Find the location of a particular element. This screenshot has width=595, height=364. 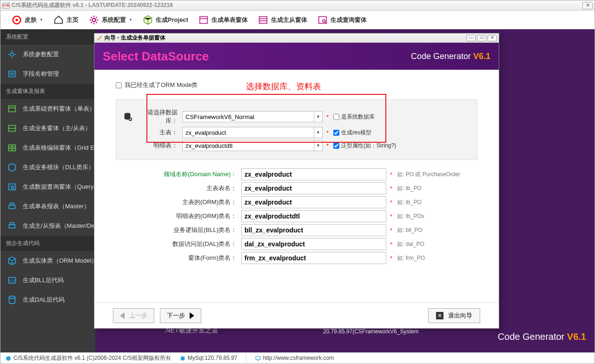

gen-res-checkbox is located at coordinates (337, 133).